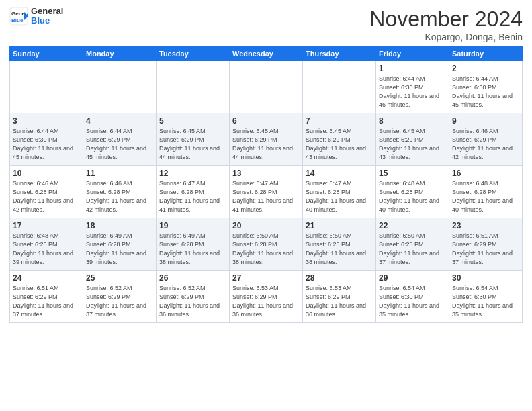 The width and height of the screenshot is (532, 411). Describe the element at coordinates (482, 144) in the screenshot. I see `day-info: Sunrise: 6:46 AM Sunset: 6:29 PM Dayligh…` at that location.